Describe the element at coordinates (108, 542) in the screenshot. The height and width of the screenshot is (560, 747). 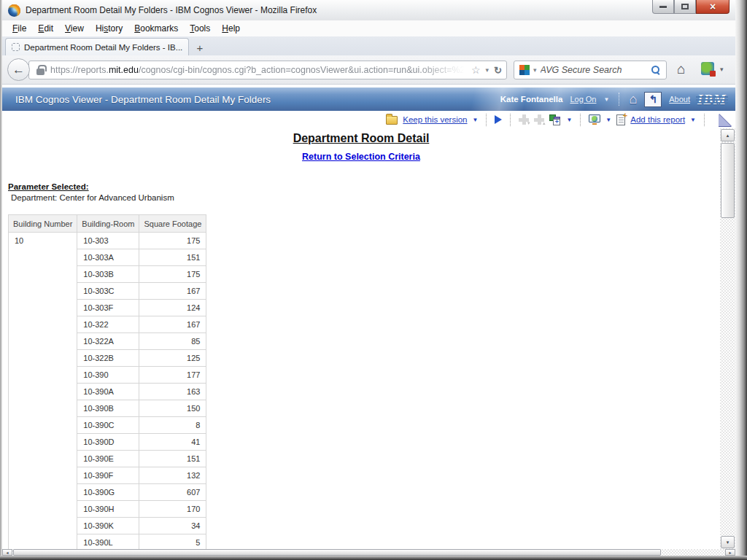
I see `building-room-cell: 10-390L` at that location.